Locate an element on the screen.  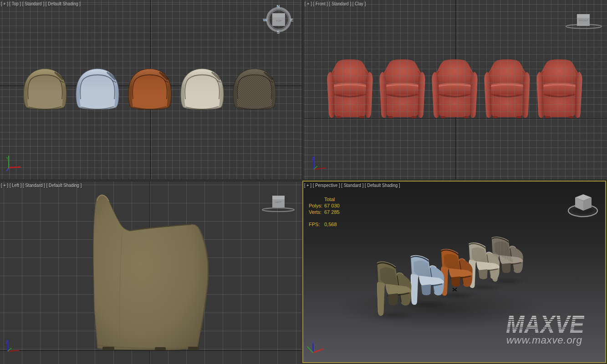
svg-text: Y is located at coordinates (7, 158).